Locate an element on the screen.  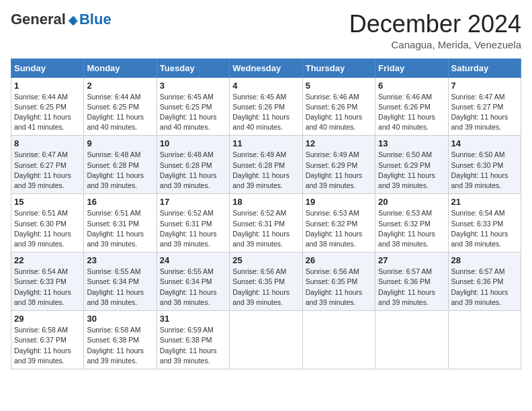
logo-blue-text: Blue is located at coordinates (95, 19).